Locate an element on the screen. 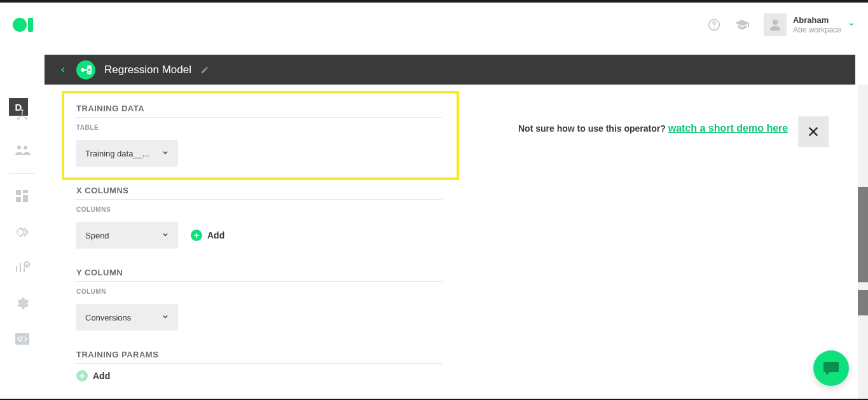 The height and width of the screenshot is (400, 868). edit-icon is located at coordinates (205, 70).